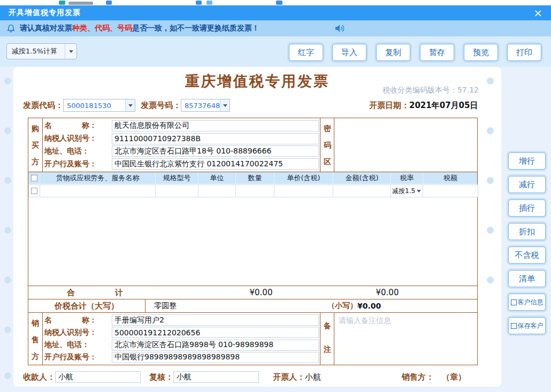  I want to click on remark-input, so click(405, 339).